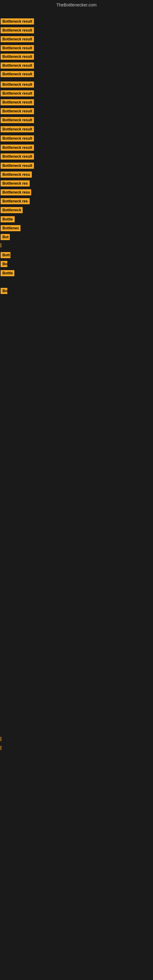 The width and height of the screenshot is (153, 980). I want to click on bottleneck-badge-5: Bottleneck result, so click(18, 57).